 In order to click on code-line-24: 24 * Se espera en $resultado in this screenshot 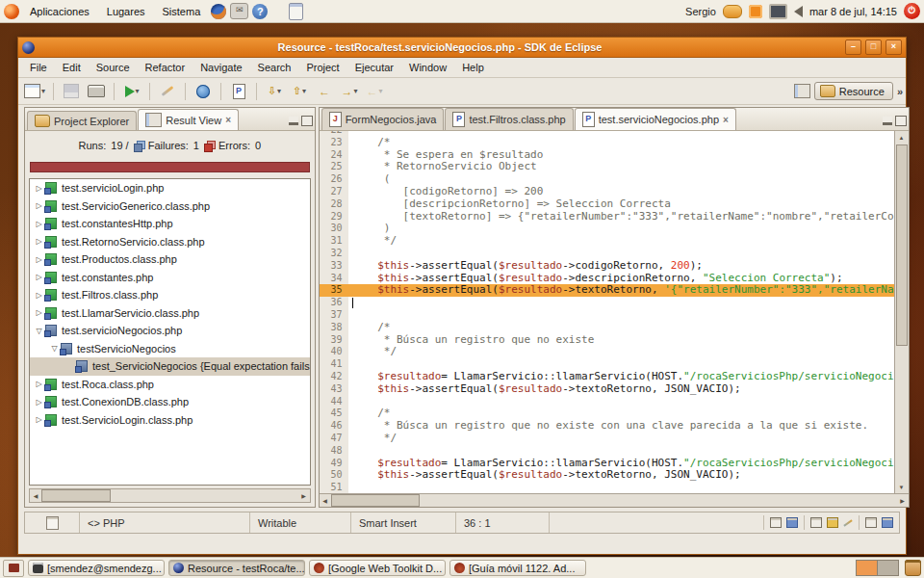, I will do `click(606, 156)`.